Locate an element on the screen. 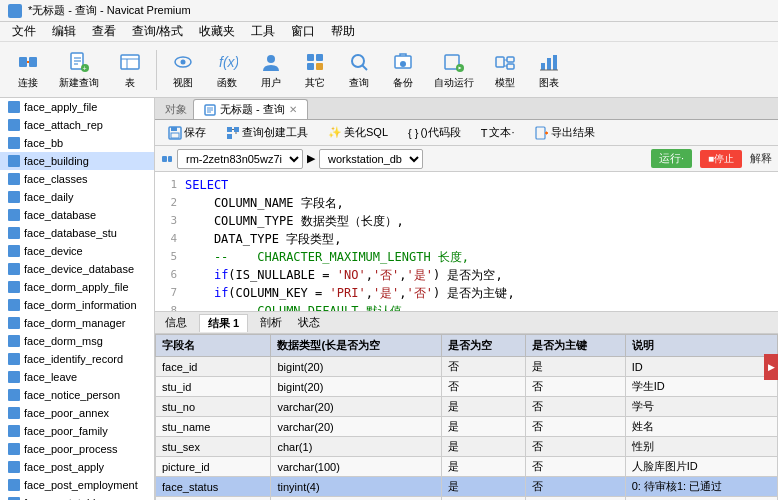 The height and width of the screenshot is (500, 778). sidebar-item-face-device-database: face_device_database is located at coordinates (77, 269).